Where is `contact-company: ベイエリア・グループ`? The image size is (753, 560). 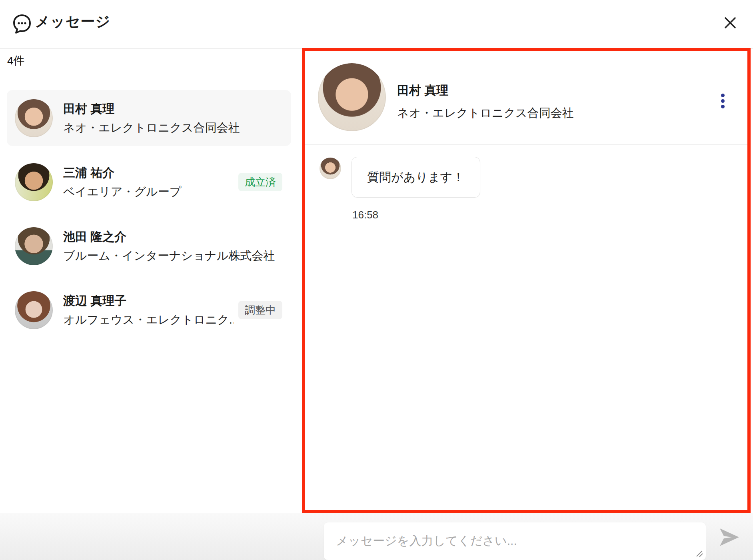 contact-company: ベイエリア・グループ is located at coordinates (148, 192).